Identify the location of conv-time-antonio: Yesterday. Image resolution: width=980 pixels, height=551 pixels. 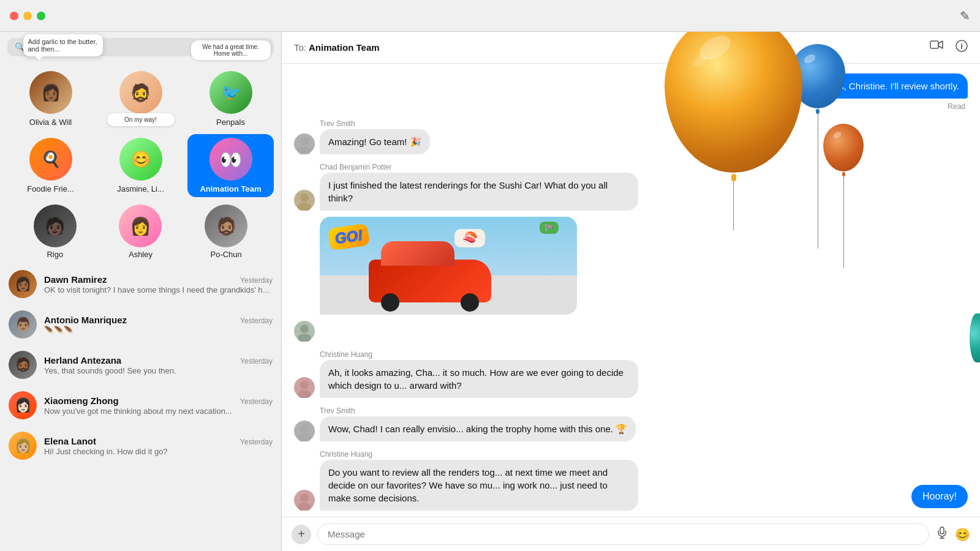
(256, 321).